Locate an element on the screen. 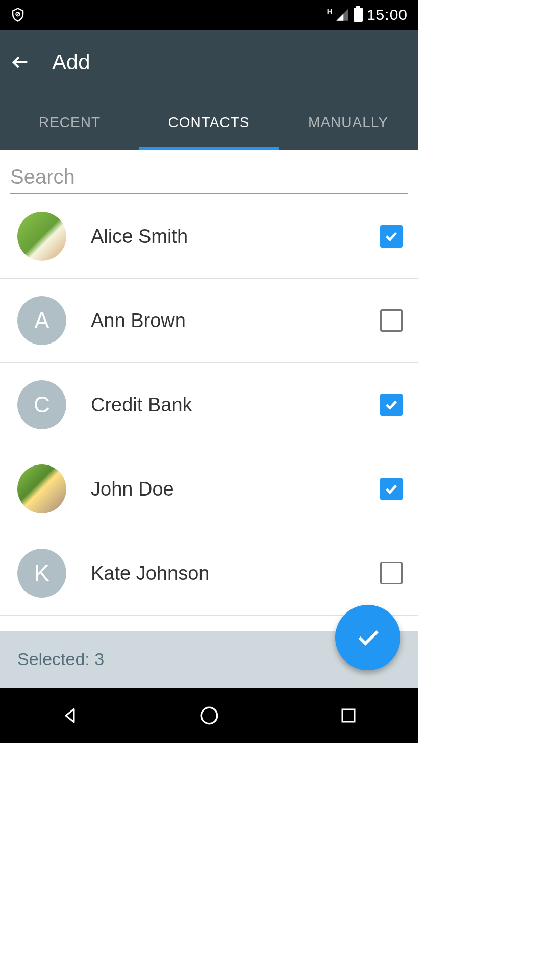 This screenshot has height=980, width=551. back-arrow-icon is located at coordinates (20, 62).